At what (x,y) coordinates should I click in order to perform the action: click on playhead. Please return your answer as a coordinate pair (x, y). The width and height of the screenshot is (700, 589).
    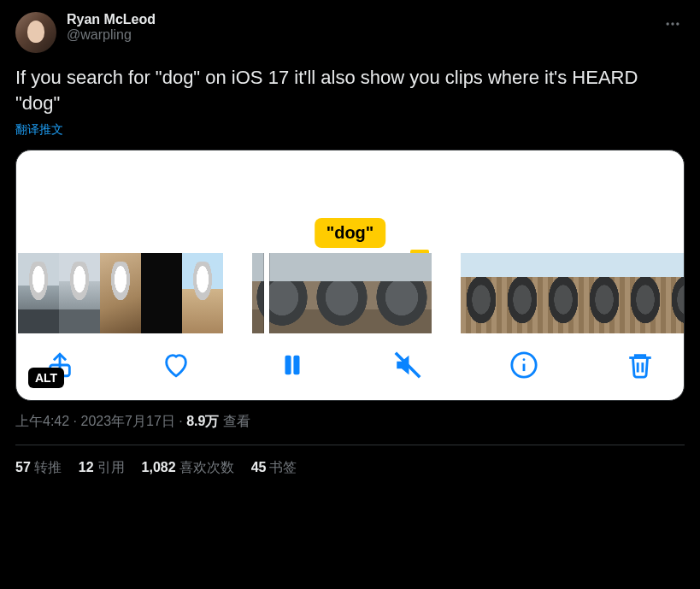
    Looking at the image, I should click on (267, 293).